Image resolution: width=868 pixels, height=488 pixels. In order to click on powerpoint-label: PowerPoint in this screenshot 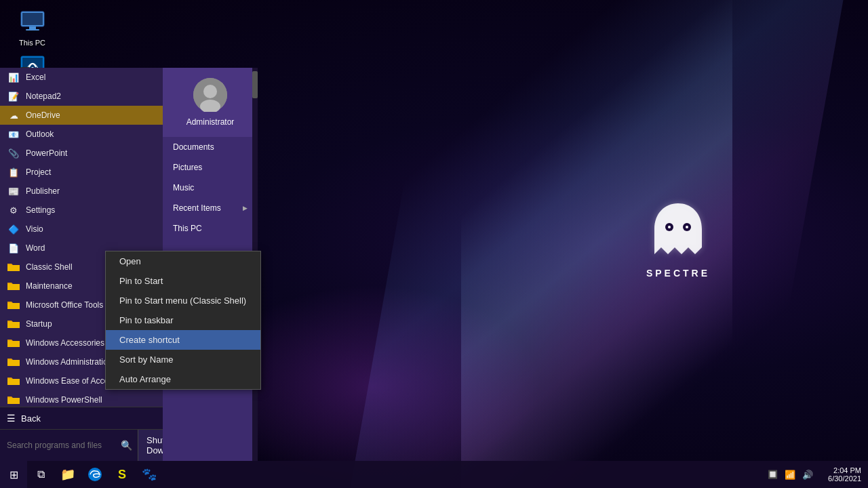, I will do `click(91, 153)`.